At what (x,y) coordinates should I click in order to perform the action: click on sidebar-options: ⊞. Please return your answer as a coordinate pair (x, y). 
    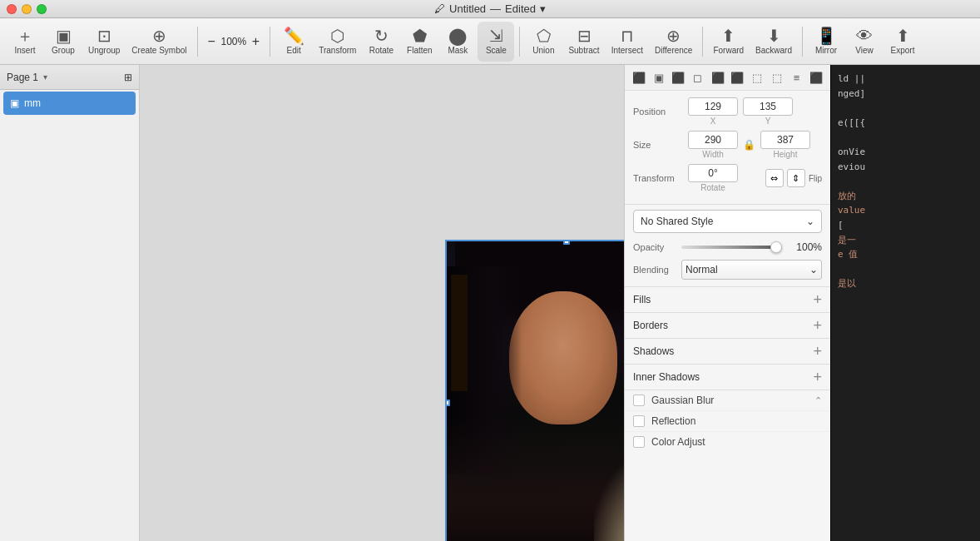
    Looking at the image, I should click on (128, 77).